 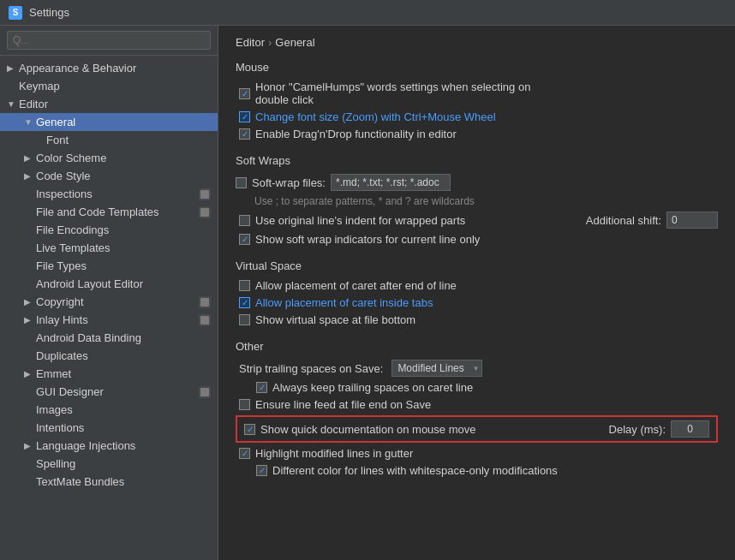 I want to click on sidebar-item-general: General, so click(x=109, y=122).